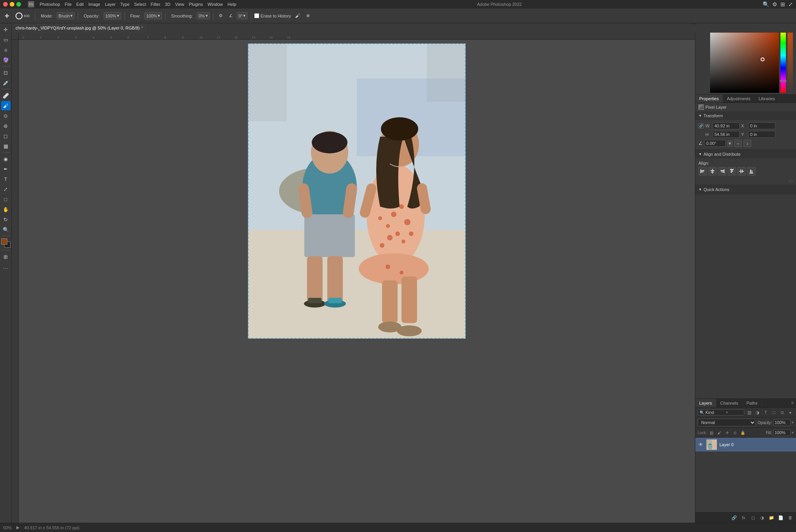 The image size is (796, 532). Describe the element at coordinates (758, 412) in the screenshot. I see `adjust-filter-btn: ◑` at that location.